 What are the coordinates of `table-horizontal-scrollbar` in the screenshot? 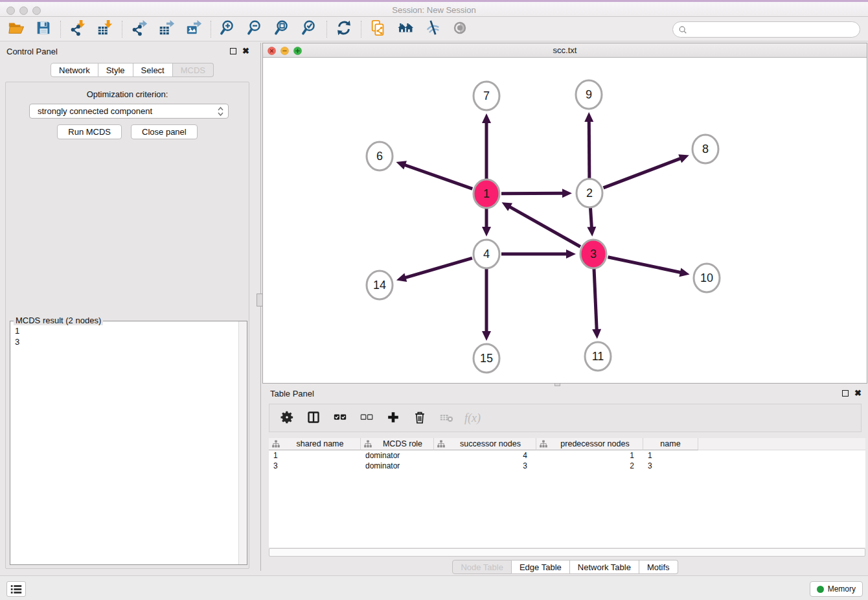 It's located at (567, 552).